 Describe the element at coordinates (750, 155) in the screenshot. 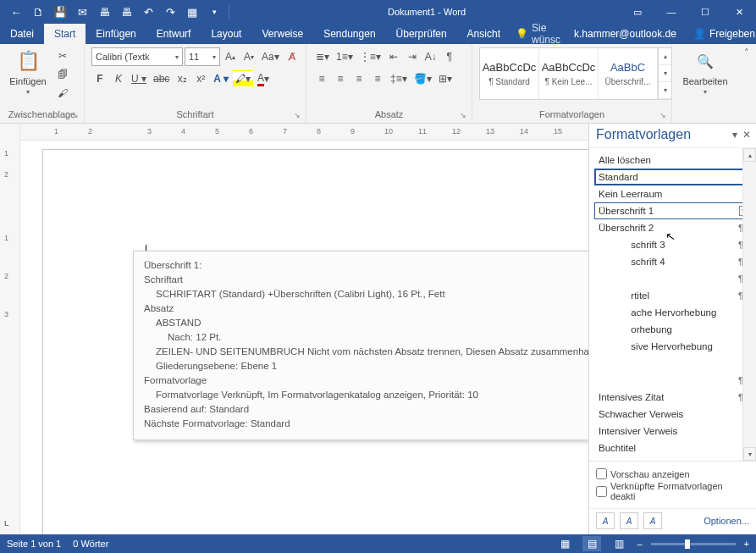

I see `scroll-up-icon: ▴` at that location.